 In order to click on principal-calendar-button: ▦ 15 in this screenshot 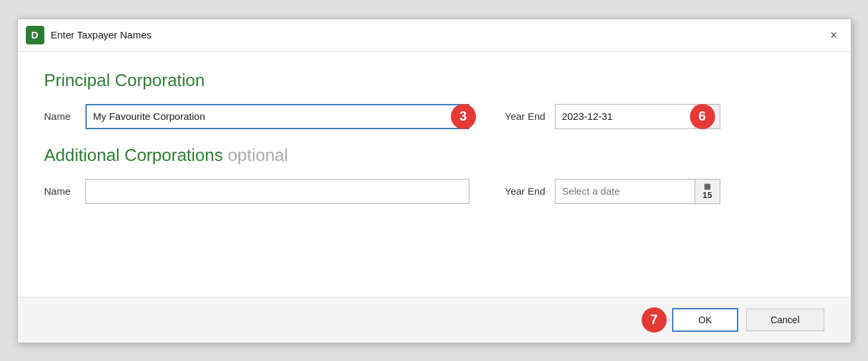, I will do `click(707, 117)`.